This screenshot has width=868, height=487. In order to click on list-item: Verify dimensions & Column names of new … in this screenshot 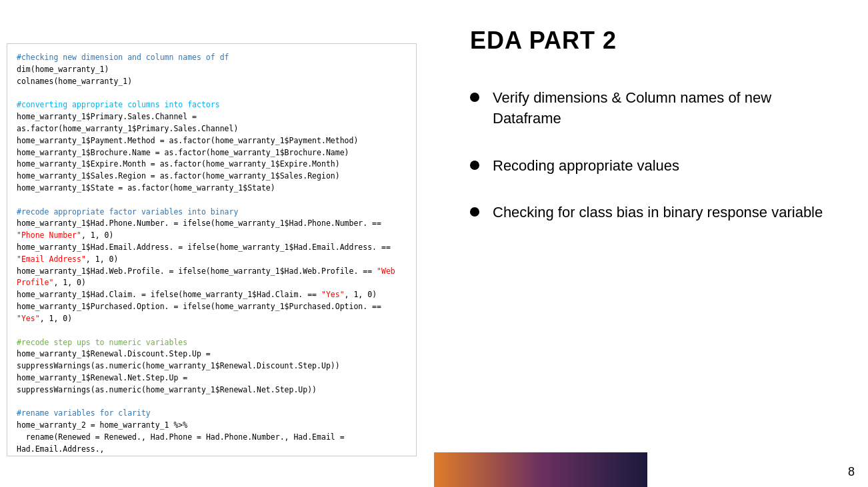, I will do `click(649, 109)`.